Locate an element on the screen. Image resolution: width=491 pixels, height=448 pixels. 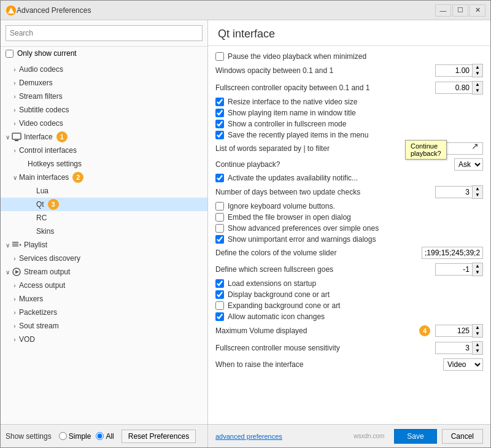
setting-windows-opacity: Windows opacity between 0.1 and 1 ▲ ▼ is located at coordinates (349, 71).